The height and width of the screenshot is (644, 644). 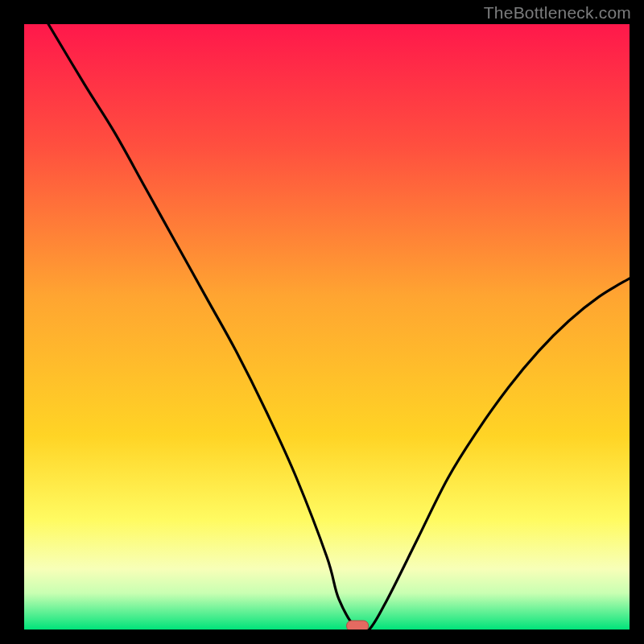 I want to click on optimal-marker, so click(x=357, y=625).